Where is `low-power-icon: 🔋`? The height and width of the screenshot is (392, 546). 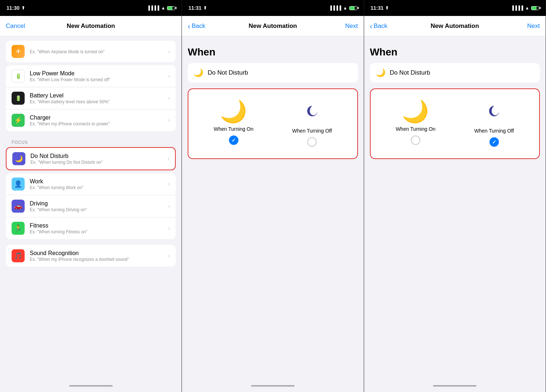
low-power-icon: 🔋 is located at coordinates (18, 76).